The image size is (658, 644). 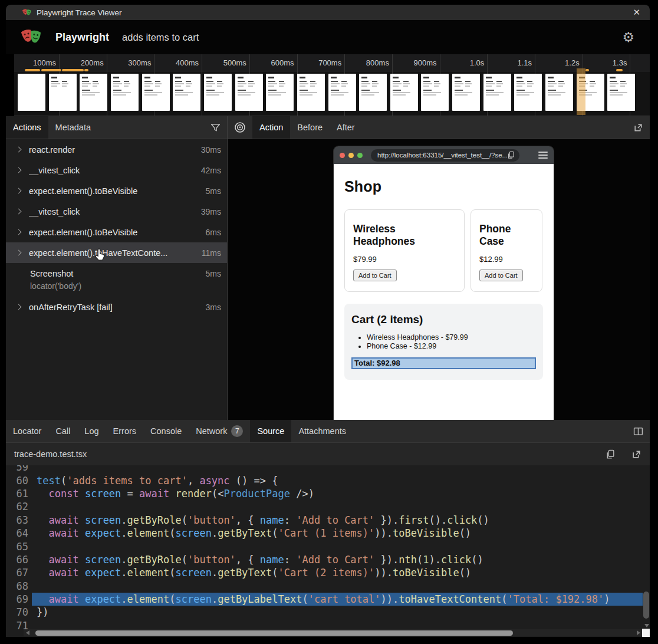 What do you see at coordinates (638, 431) in the screenshot?
I see `split-view-icon` at bounding box center [638, 431].